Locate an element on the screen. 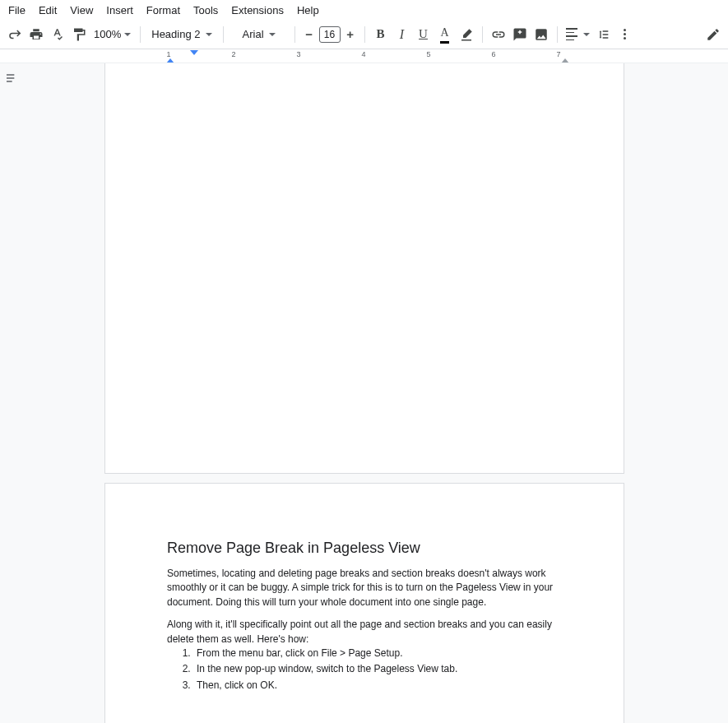  list-item: In the new pop-up window, switch to the … is located at coordinates (378, 670).